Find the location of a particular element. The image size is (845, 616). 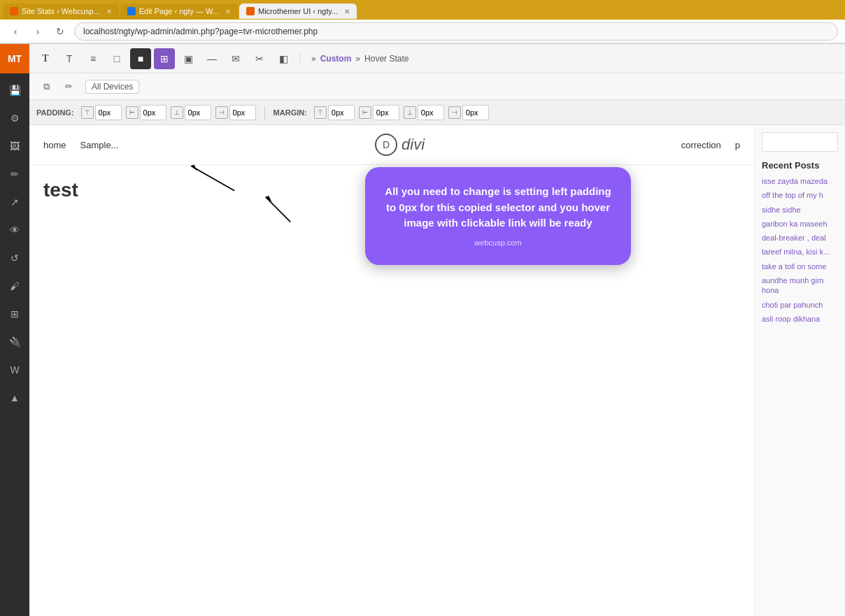

copy-device-btn: ⧉ is located at coordinates (46, 87).